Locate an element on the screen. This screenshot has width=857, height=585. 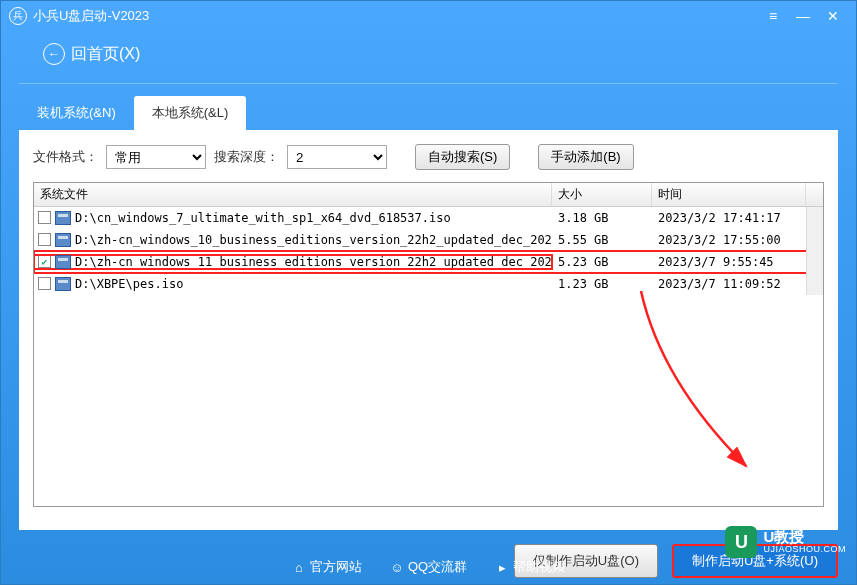
col-time: 时间 is located at coordinates (729, 194).